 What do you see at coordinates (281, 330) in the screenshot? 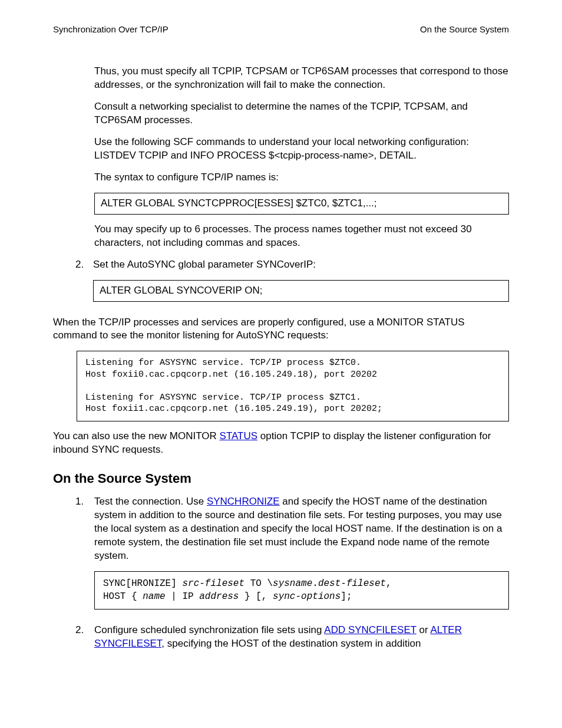
I see `paragraph: When the TCP/IP processes and services a…` at bounding box center [281, 330].